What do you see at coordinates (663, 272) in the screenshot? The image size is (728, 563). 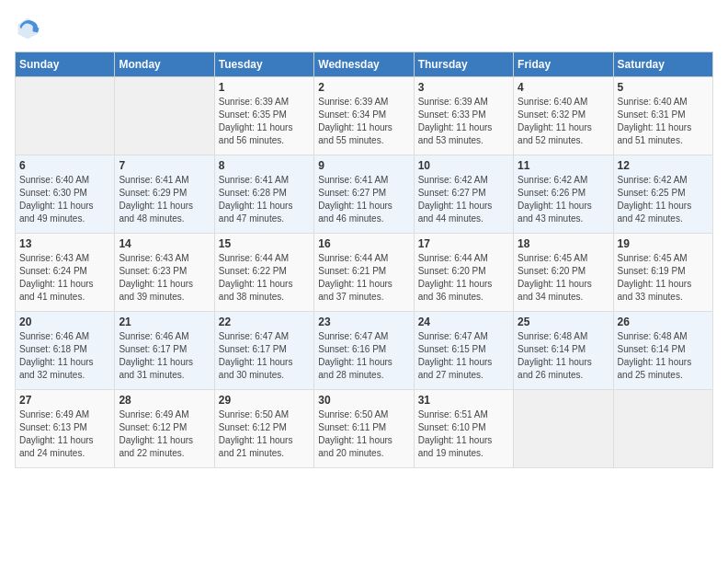 I see `calendar-cell: 19Sunrise: 6:45 AM Sunset: 6:19 PM Dayli…` at bounding box center [663, 272].